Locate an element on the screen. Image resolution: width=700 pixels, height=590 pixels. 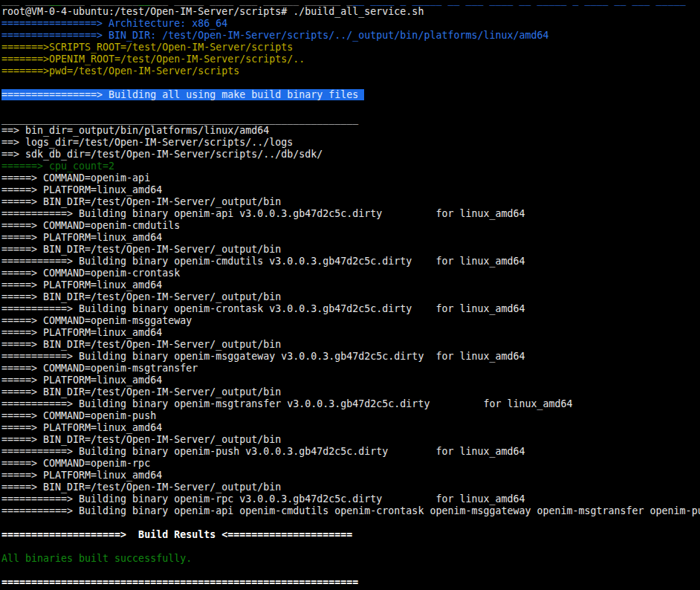
command-line-api: =====> COMMAND=openim-api is located at coordinates (351, 178).